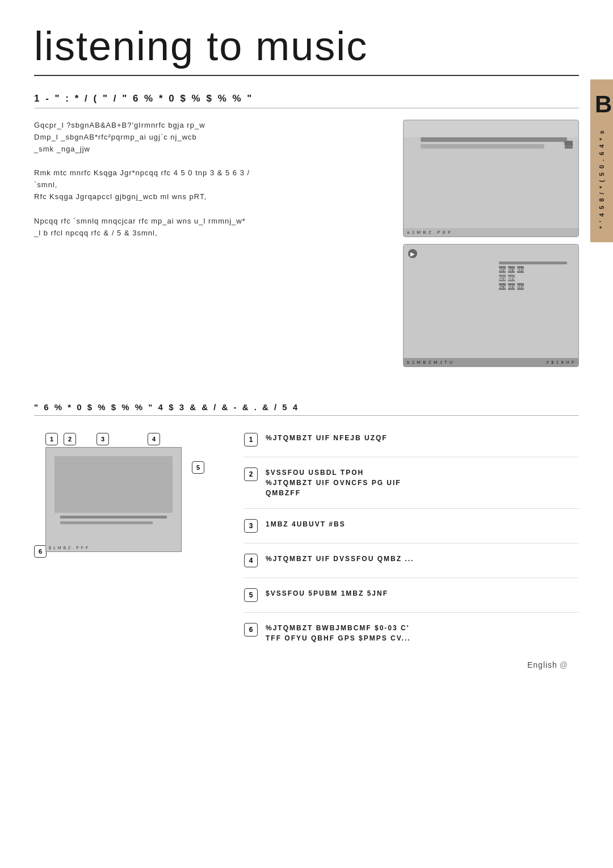 The image size is (613, 868). Describe the element at coordinates (251, 440) in the screenshot. I see `callout-number-1: 1` at that location.